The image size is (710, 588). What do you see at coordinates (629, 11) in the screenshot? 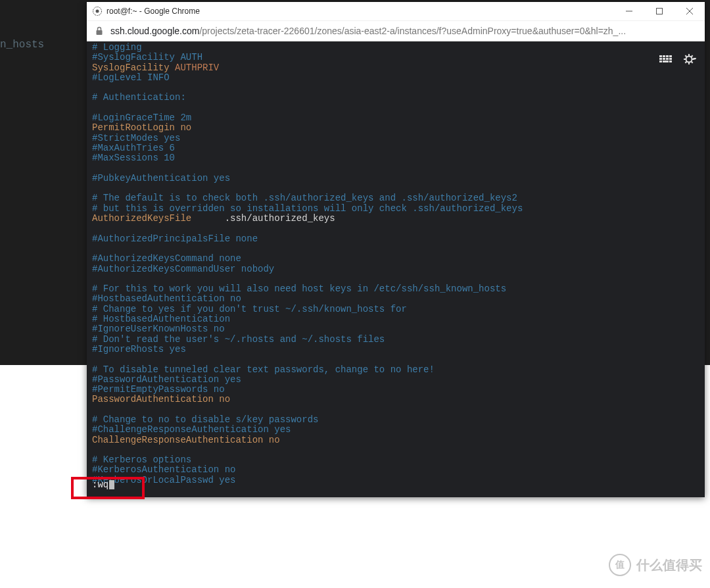
I see `minimize-button` at bounding box center [629, 11].